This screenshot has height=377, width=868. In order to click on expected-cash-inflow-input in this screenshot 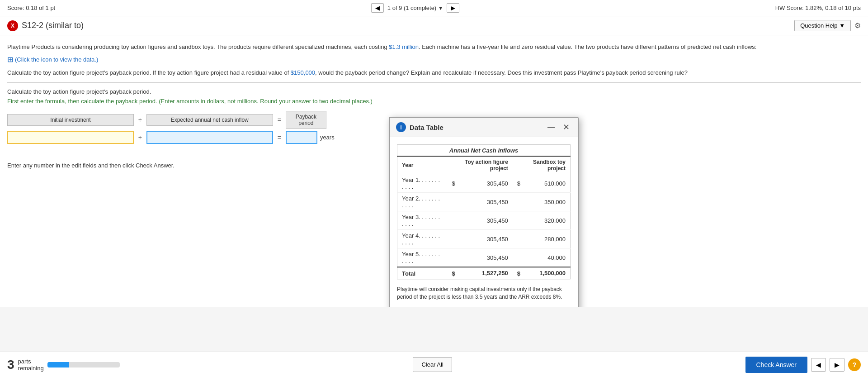, I will do `click(210, 138)`.